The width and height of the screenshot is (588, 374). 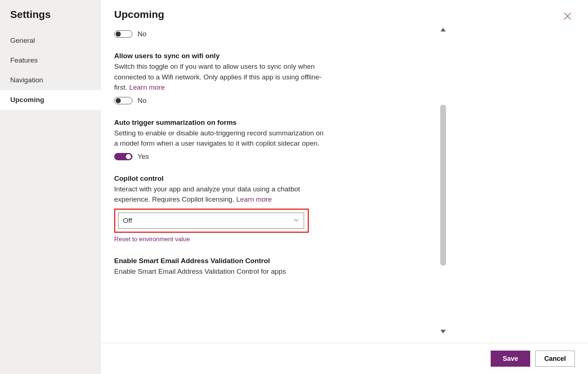 What do you see at coordinates (127, 221) in the screenshot?
I see `dropdown-value: Off` at bounding box center [127, 221].